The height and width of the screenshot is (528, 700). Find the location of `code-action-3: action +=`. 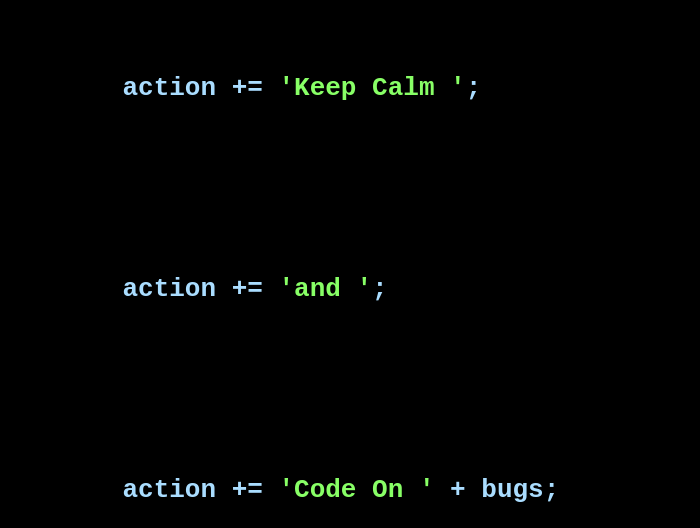

code-action-3: action += is located at coordinates (200, 490).